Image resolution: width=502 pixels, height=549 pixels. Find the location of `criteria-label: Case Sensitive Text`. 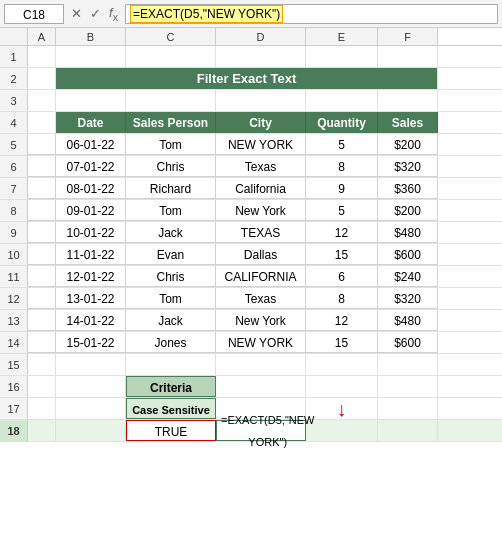

criteria-label: Case Sensitive Text is located at coordinates (171, 408).